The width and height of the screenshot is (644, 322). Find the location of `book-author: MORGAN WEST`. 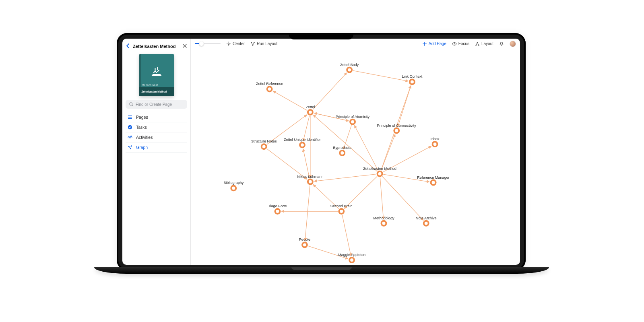

book-author: MORGAN WEST is located at coordinates (151, 85).